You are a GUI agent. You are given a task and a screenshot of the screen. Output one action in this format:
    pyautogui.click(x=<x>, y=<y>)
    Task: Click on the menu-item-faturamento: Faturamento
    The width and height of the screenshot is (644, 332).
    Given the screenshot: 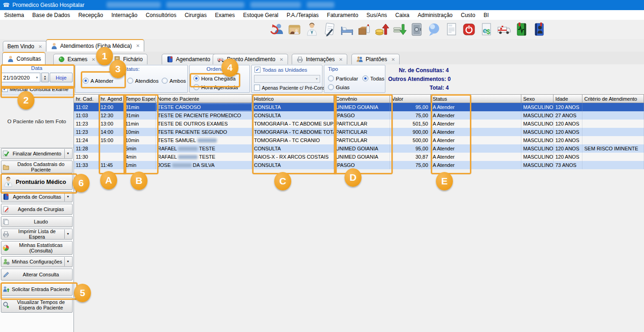 What is the action you would take?
    pyautogui.click(x=343, y=15)
    